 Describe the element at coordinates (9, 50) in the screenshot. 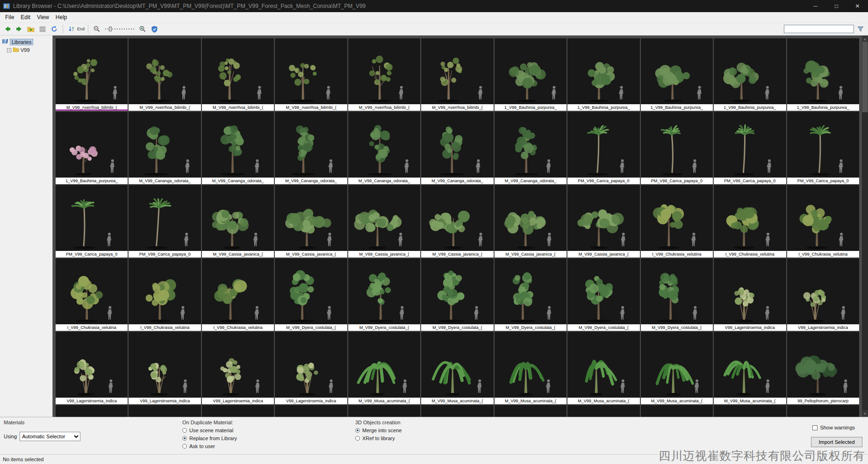

I see `tree-expander-icon: +` at that location.